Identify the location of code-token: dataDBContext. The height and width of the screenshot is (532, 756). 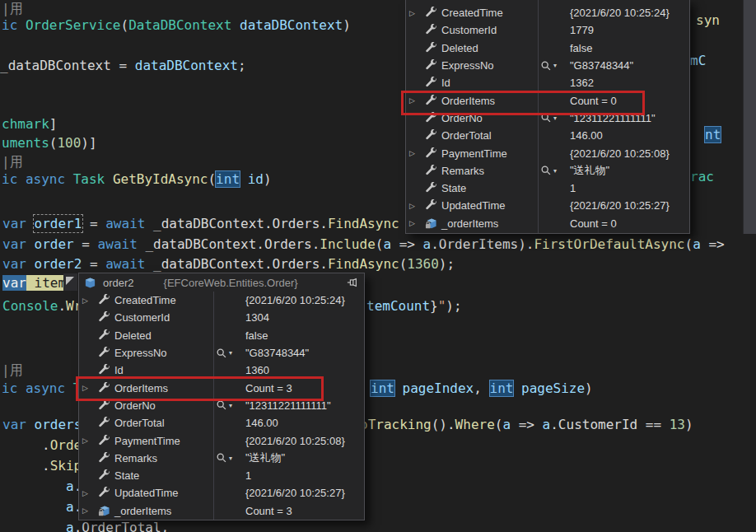
(287, 25).